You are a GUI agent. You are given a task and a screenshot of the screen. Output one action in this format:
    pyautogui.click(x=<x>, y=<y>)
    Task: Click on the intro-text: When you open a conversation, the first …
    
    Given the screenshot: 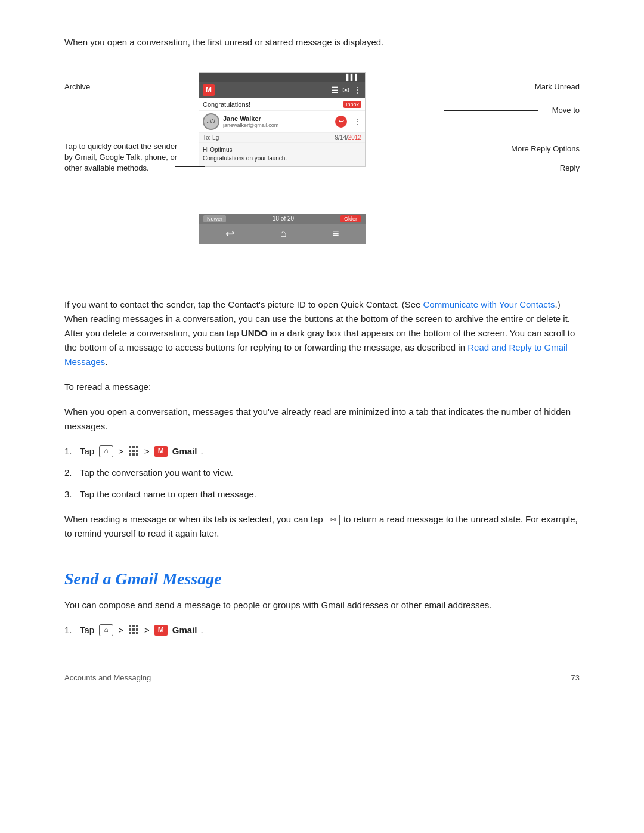 What is the action you would take?
    pyautogui.click(x=322, y=43)
    